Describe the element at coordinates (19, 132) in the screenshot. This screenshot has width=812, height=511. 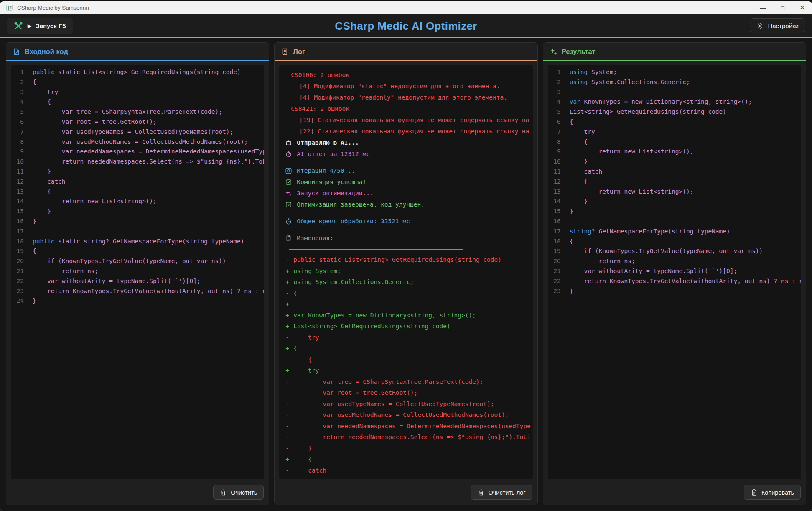
I see `line-number: 7` at that location.